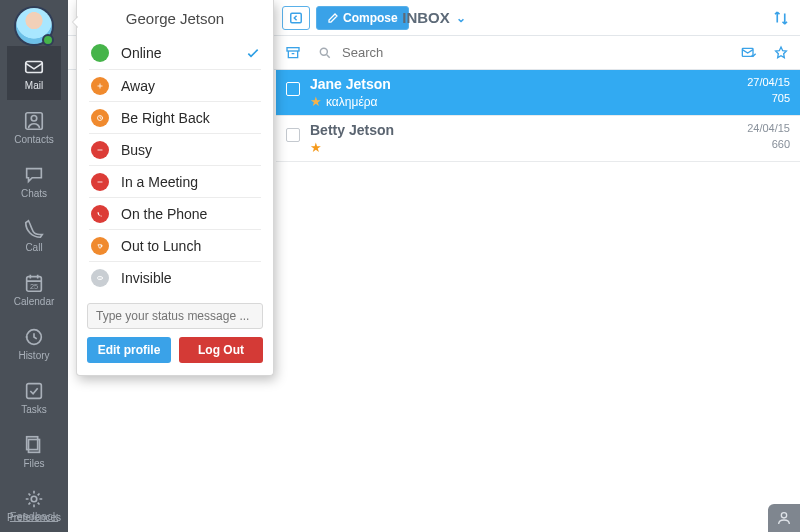 The width and height of the screenshot is (800, 532). I want to click on status-label: Invisible, so click(146, 278).